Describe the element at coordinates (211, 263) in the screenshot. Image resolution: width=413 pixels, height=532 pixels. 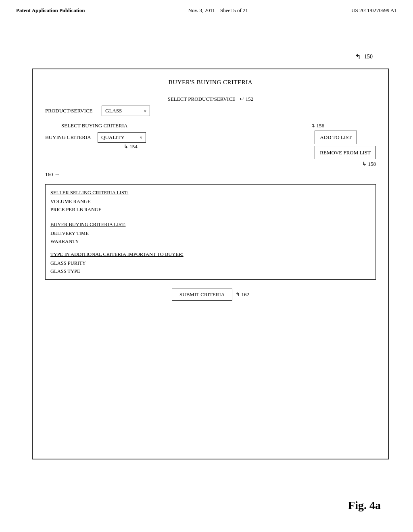
I see `additional-section: TYPE IN ADDITIONAL CRITERIA IMPORTANT TO…` at that location.